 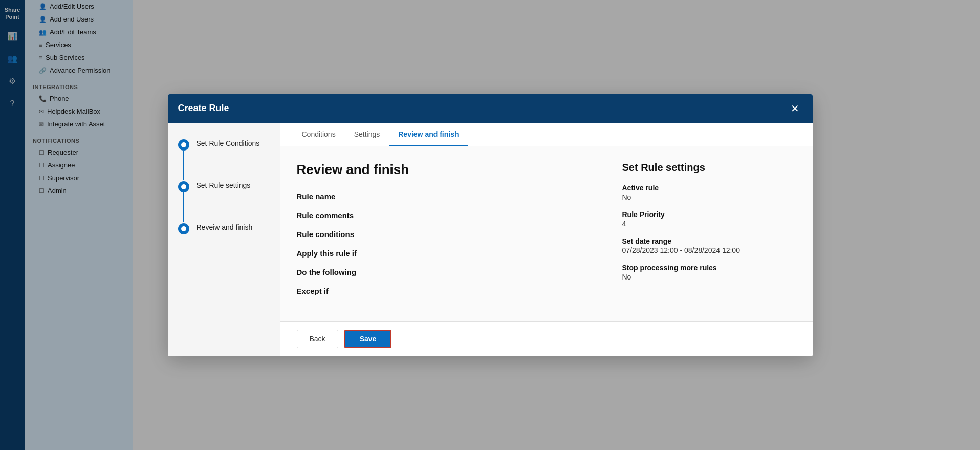 I want to click on rule-name-label: Rule name, so click(x=444, y=197).